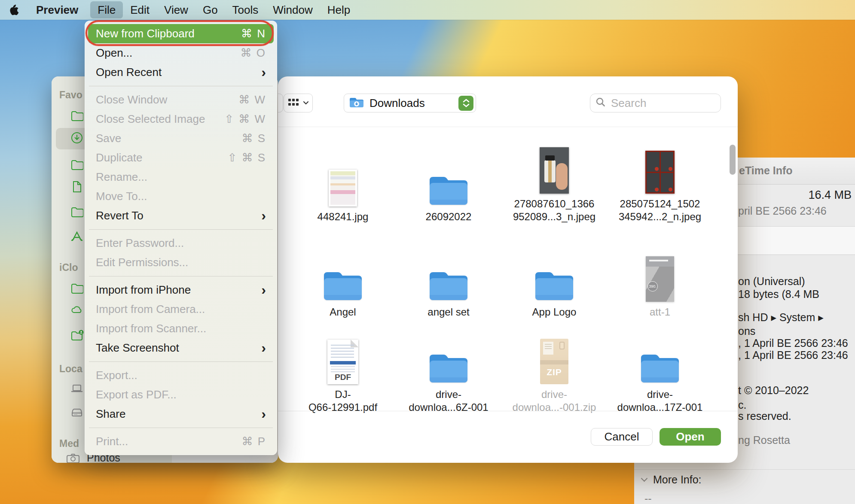 The width and height of the screenshot is (855, 504). What do you see at coordinates (660, 103) in the screenshot?
I see `search-input` at bounding box center [660, 103].